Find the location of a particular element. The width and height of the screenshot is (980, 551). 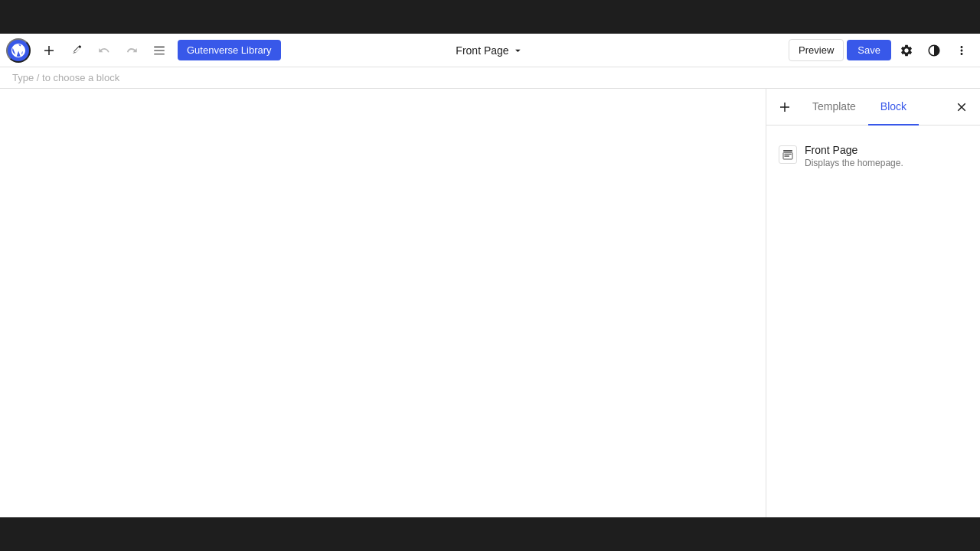

theme-icon is located at coordinates (934, 51).